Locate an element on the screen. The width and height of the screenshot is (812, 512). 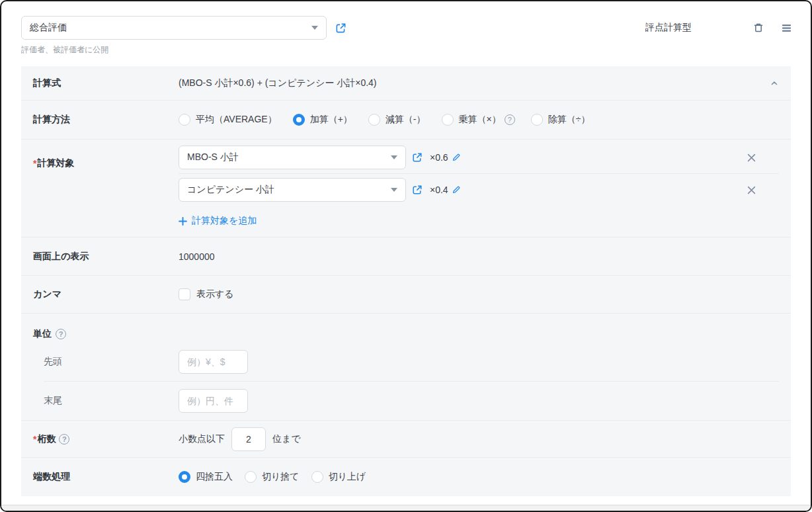
rounding-radio-group: 四捨五入 切り捨て 切り上げ is located at coordinates (272, 477).